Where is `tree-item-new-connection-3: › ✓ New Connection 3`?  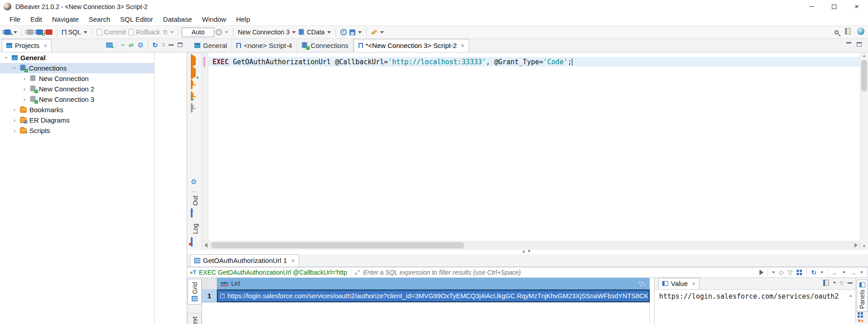
tree-item-new-connection-3: › ✓ New Connection 3 is located at coordinates (77, 100).